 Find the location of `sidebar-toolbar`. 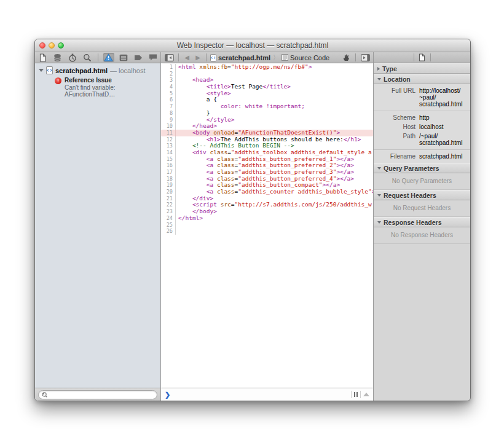

sidebar-toolbar is located at coordinates (98, 58).